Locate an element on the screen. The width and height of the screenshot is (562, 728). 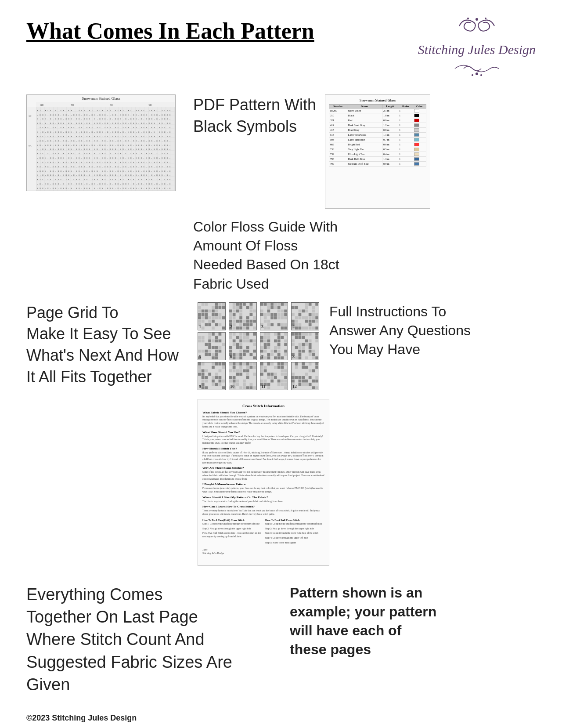
half-stitch-title: How To Do A Two (Half) Cross Stitch is located at coordinates (232, 520).